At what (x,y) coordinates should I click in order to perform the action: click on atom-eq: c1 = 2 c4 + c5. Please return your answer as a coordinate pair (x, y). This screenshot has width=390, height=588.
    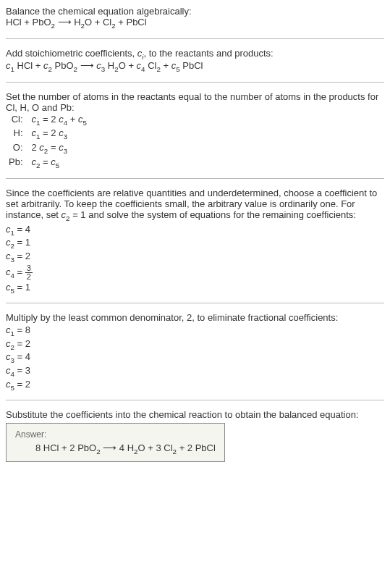
    Looking at the image, I should click on (59, 120).